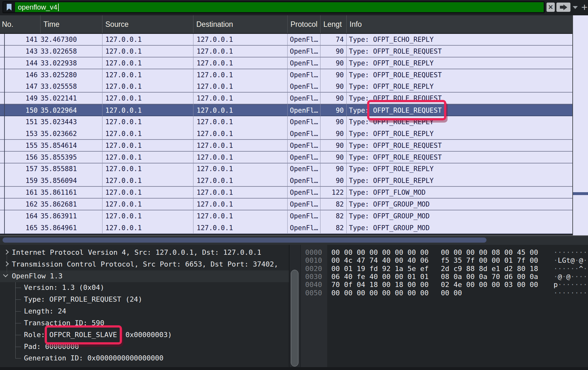 The height and width of the screenshot is (370, 588). I want to click on column-header-protocol: Protocol, so click(304, 24).